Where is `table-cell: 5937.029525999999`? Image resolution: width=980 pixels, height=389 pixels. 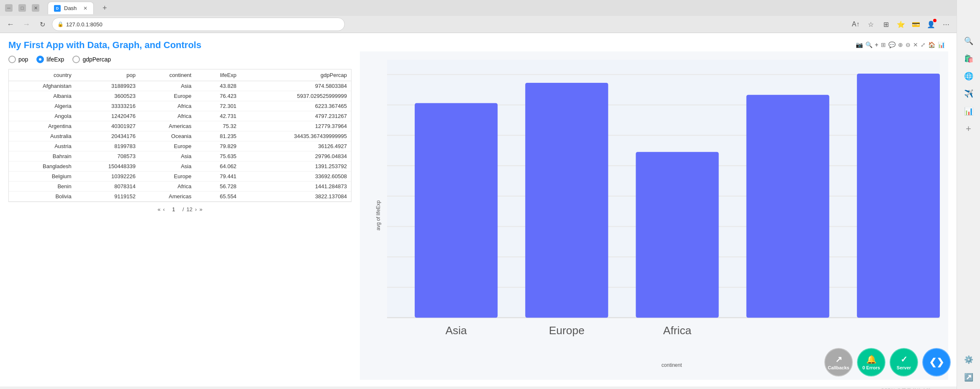
table-cell: 5937.029525999999 is located at coordinates (296, 96).